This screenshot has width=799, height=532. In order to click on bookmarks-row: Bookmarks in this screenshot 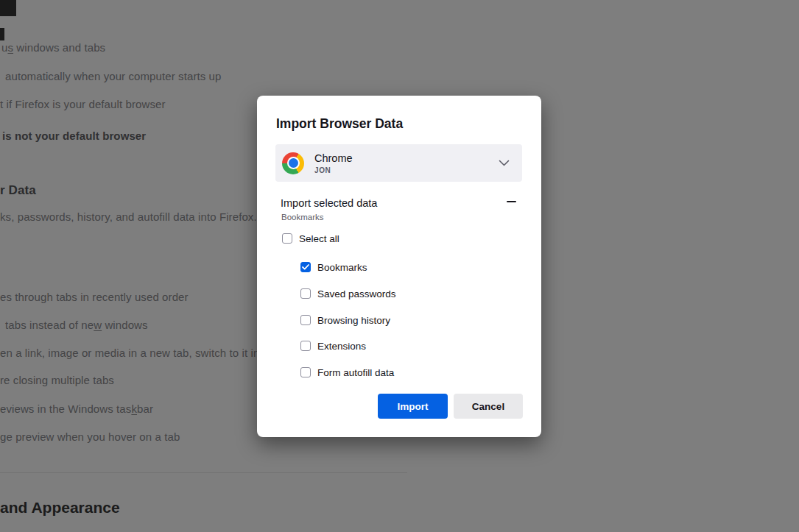, I will do `click(334, 267)`.